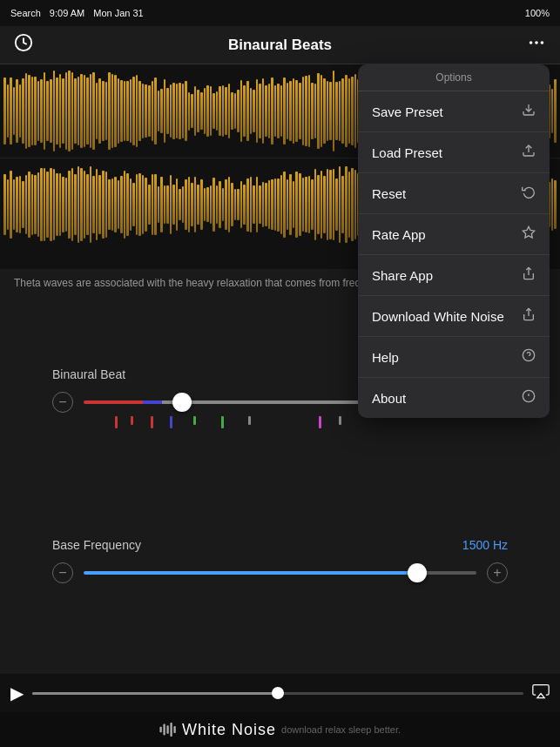  Describe the element at coordinates (341, 730) in the screenshot. I see `brand-tagline: download relax sleep better.` at that location.